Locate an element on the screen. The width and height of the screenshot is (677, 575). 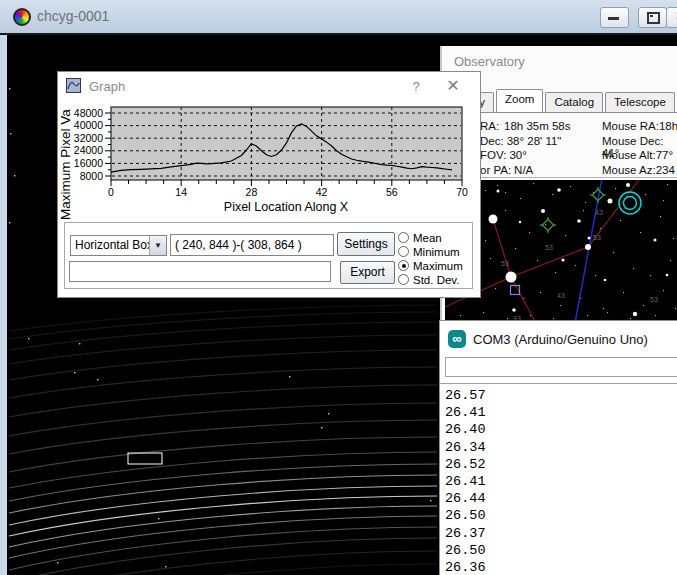
window-title: chcyg-0001 is located at coordinates (73, 16).